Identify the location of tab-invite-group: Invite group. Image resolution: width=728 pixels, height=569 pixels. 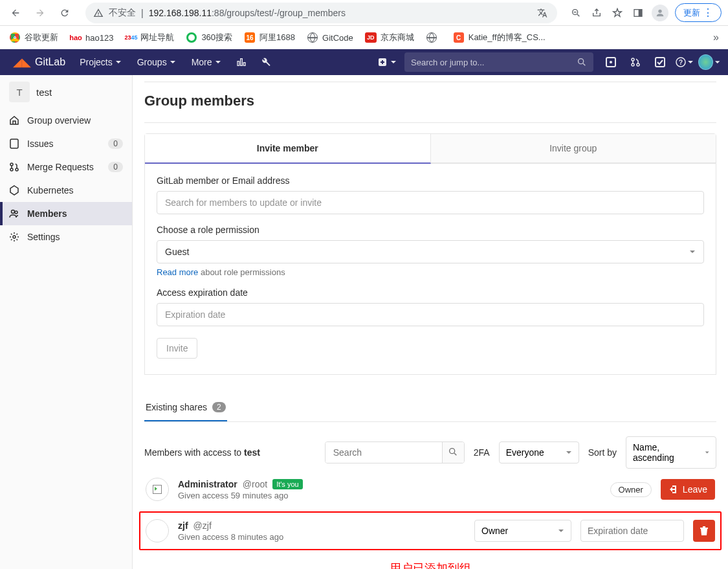
(573, 149).